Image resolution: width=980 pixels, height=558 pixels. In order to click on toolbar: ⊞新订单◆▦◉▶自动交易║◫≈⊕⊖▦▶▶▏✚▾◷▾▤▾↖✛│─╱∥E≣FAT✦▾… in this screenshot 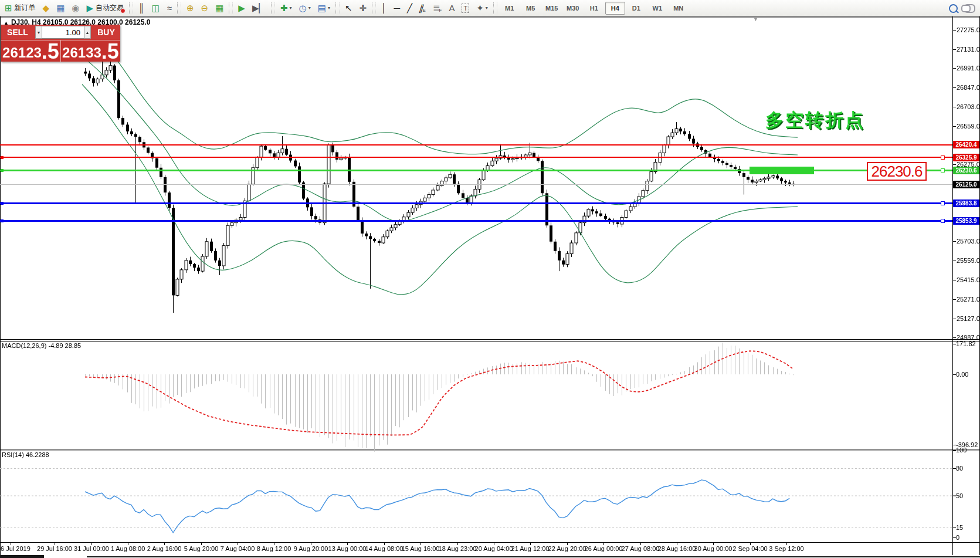, I will do `click(490, 8)`.